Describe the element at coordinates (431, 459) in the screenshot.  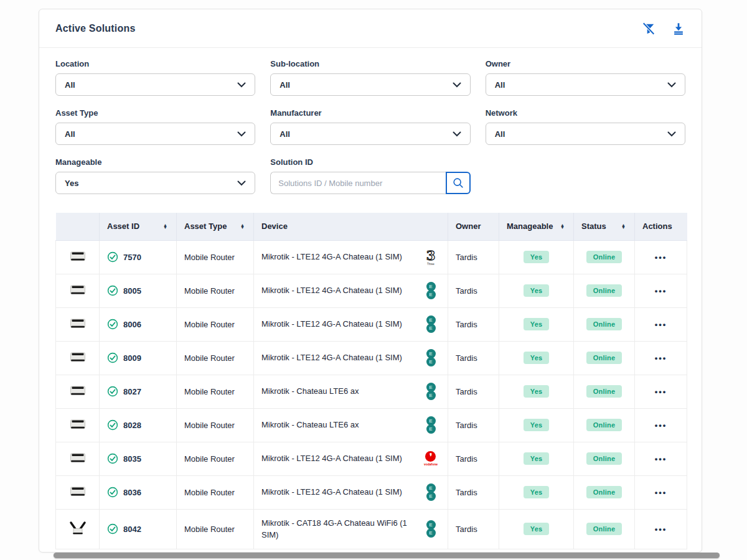
I see `carrier-logo-vodafone-icon: ❜vodafone` at that location.